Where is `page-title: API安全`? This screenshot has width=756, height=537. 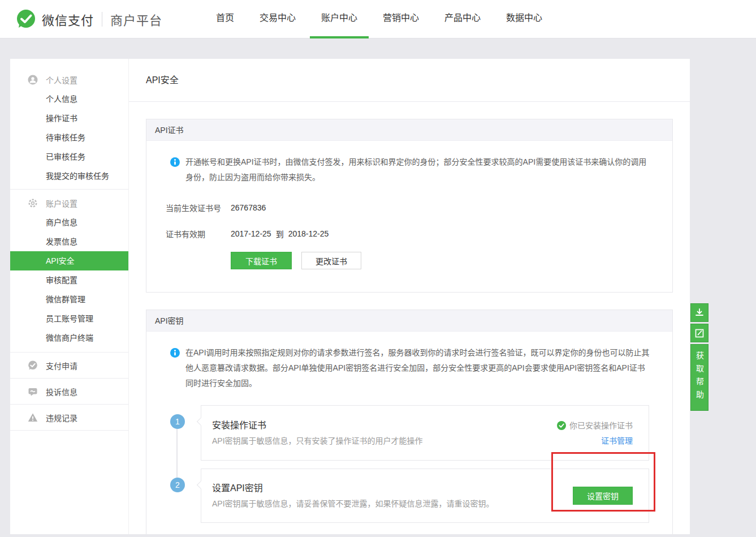
page-title: API安全 is located at coordinates (409, 80).